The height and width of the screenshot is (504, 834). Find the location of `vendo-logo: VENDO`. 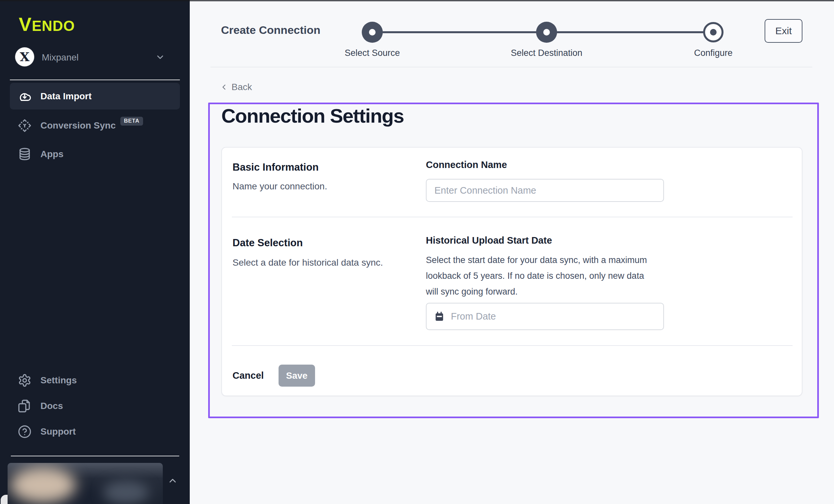

vendo-logo: VENDO is located at coordinates (47, 25).